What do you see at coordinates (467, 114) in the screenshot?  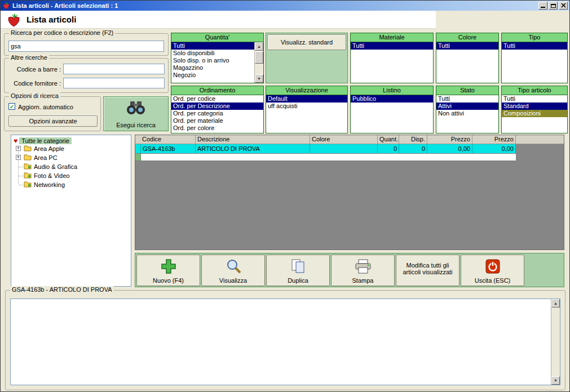 I see `list-item: Non attivi` at bounding box center [467, 114].